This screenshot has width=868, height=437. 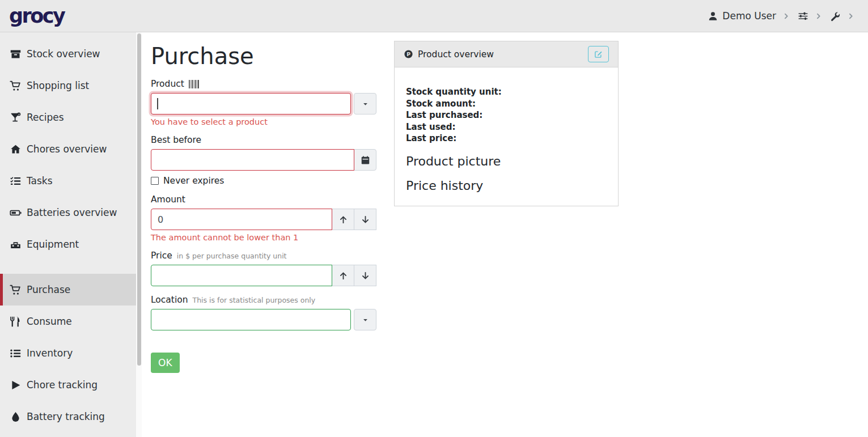 I want to click on price-label-text: Price, so click(x=162, y=256).